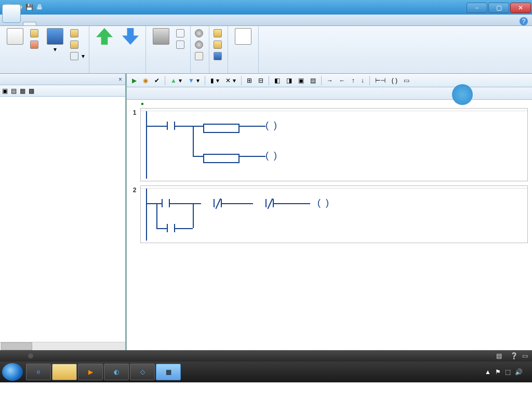 This screenshot has height=399, width=532. What do you see at coordinates (105, 24) in the screenshot?
I see `tab-help` at bounding box center [105, 24].